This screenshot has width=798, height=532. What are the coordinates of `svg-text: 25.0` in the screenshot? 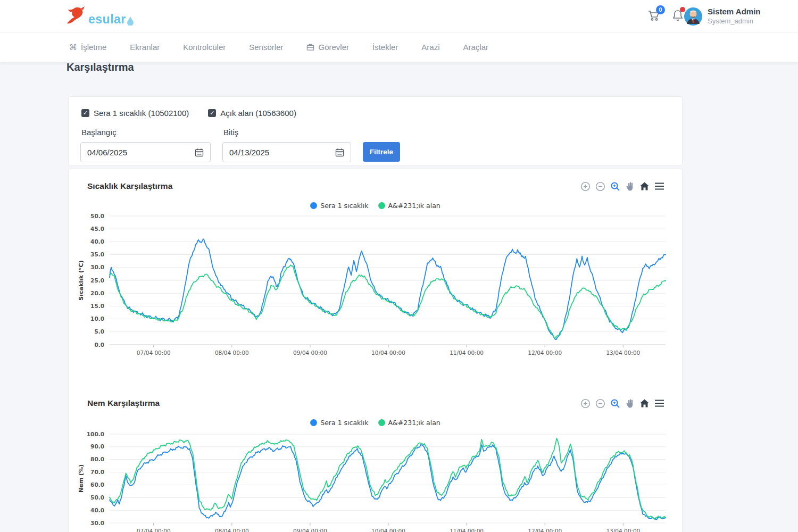 It's located at (97, 280).